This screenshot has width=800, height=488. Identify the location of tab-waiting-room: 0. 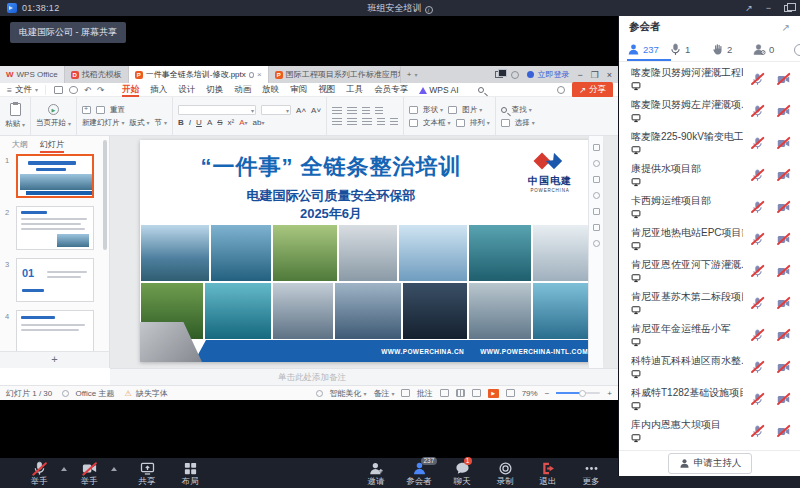
(774, 50).